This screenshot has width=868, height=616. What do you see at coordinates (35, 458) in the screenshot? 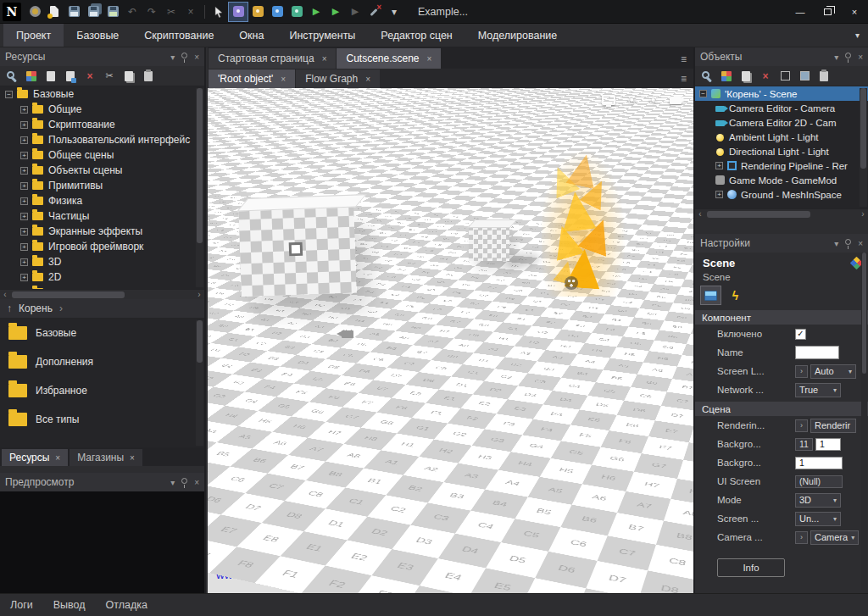
I see `tab-resources: Ресурсы×` at bounding box center [35, 458].